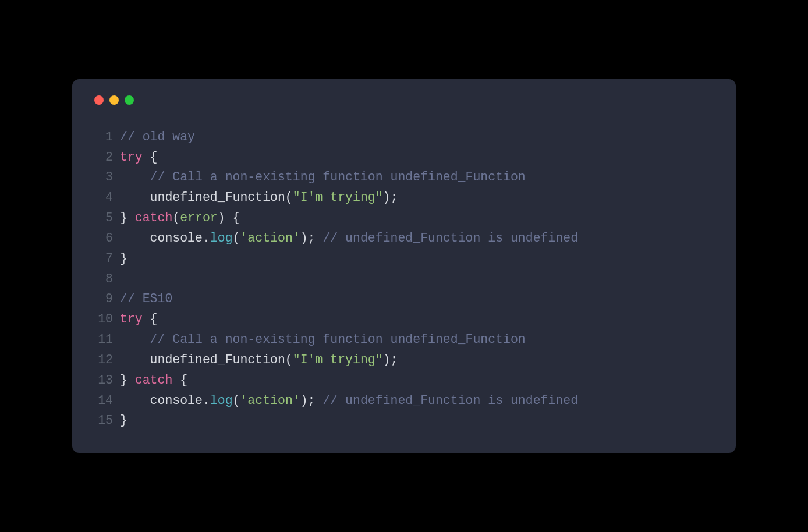  What do you see at coordinates (404, 100) in the screenshot?
I see `title-bar` at bounding box center [404, 100].